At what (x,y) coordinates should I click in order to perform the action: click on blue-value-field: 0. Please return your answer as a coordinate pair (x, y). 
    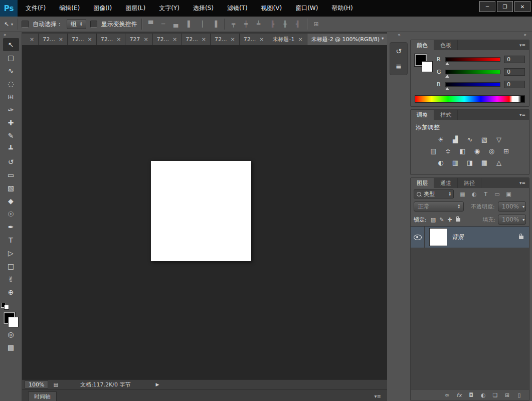
    Looking at the image, I should click on (514, 84).